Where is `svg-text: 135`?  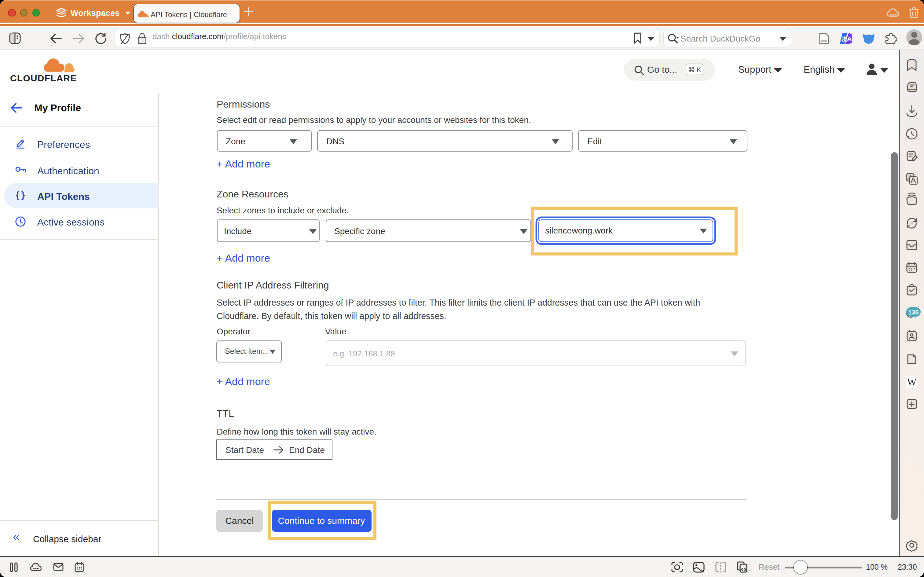
svg-text: 135 is located at coordinates (913, 312).